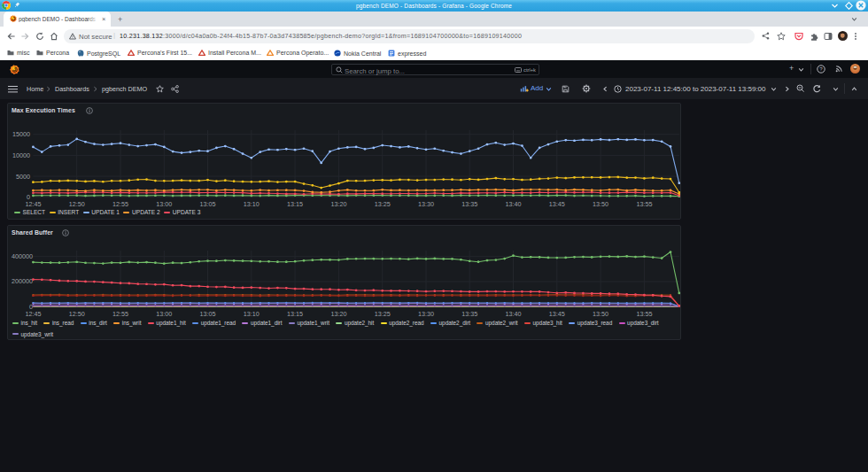  I want to click on svg-text: 15000, so click(21, 135).